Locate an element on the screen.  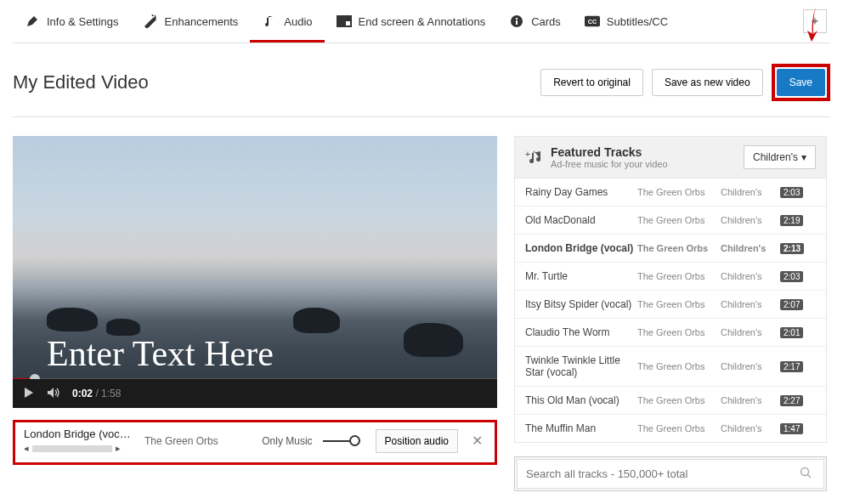
selected-track-title: London Bridge (voc… is located at coordinates (79, 433).